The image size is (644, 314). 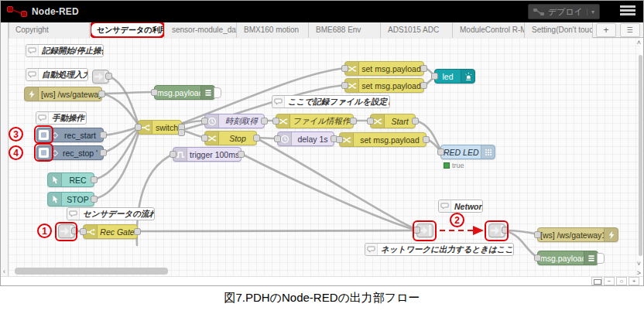 I want to click on comment-label: ここで記録ファイルを設定します, so click(x=337, y=102).